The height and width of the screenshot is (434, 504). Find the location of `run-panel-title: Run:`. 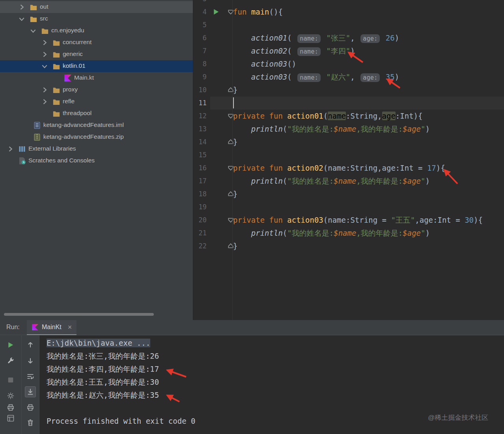

run-panel-title: Run: is located at coordinates (13, 327).